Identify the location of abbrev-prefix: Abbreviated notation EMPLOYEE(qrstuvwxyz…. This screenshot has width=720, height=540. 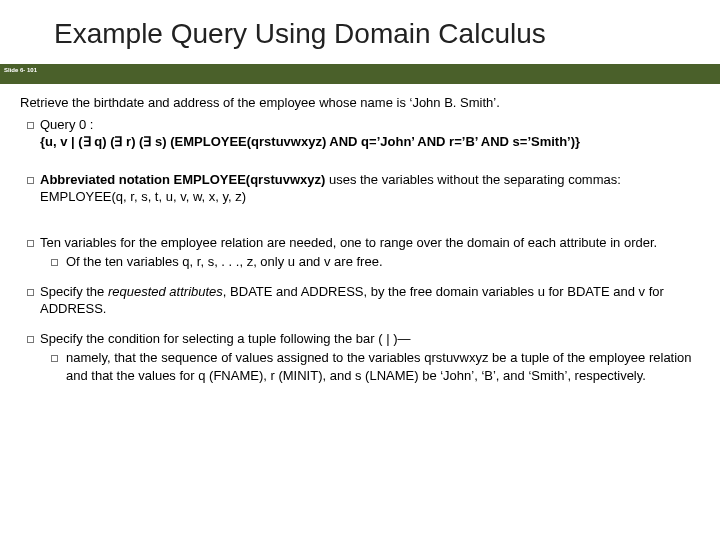
(182, 180).